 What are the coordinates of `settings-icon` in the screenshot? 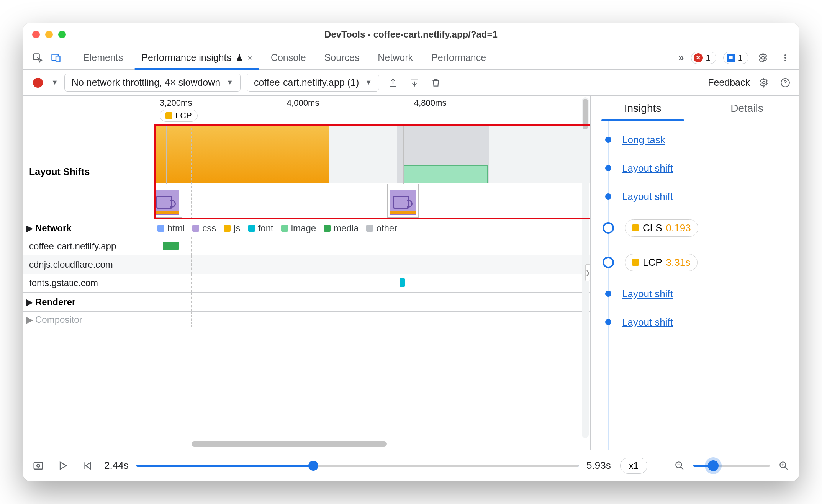 It's located at (763, 58).